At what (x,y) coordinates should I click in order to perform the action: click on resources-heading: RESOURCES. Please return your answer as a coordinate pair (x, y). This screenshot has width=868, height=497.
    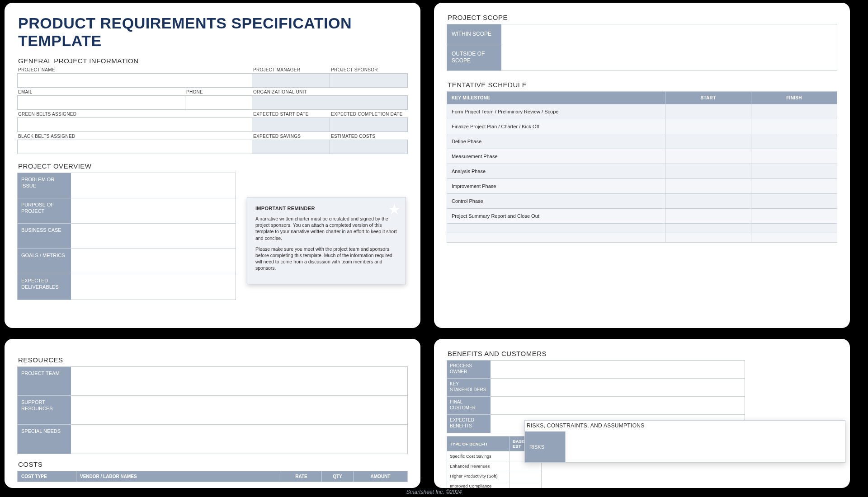
    Looking at the image, I should click on (213, 360).